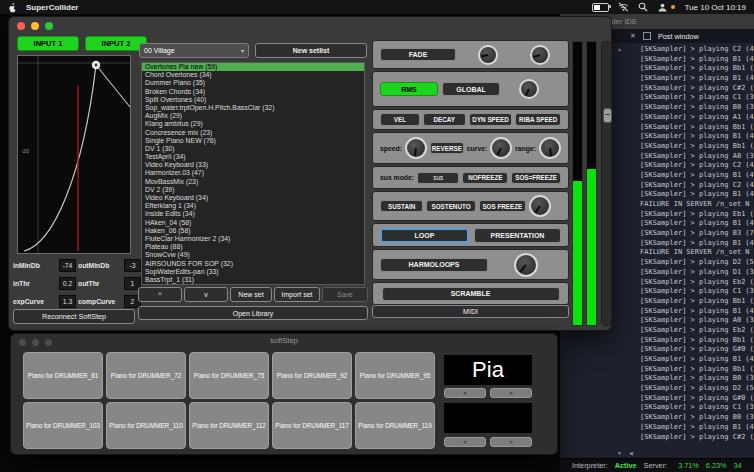 Image resolution: width=754 pixels, height=472 pixels. What do you see at coordinates (606, 184) in the screenshot?
I see `volume-slider` at bounding box center [606, 184].